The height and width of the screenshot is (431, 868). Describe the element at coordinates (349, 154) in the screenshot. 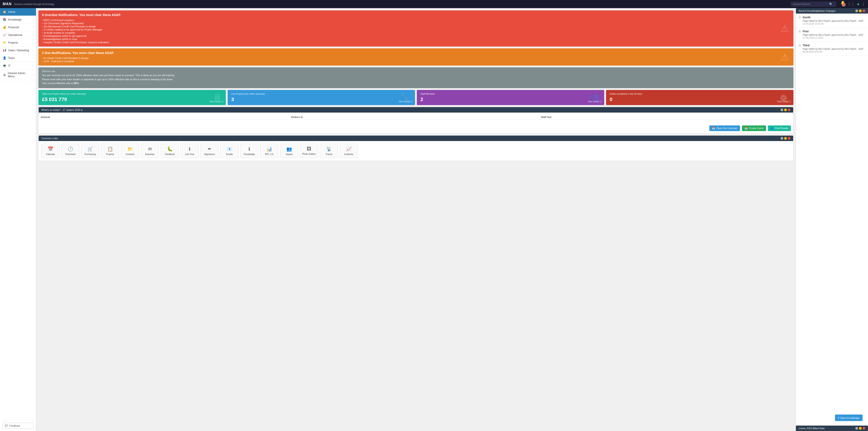

I see `link-label-incidents: Incidents` at that location.